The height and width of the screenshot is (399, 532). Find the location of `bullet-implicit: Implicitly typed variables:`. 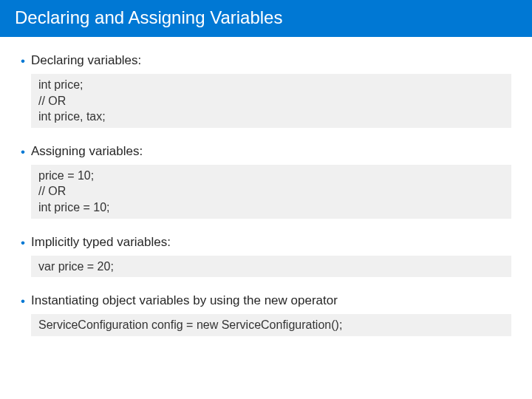

bullet-implicit: Implicitly typed variables: is located at coordinates (266, 242).